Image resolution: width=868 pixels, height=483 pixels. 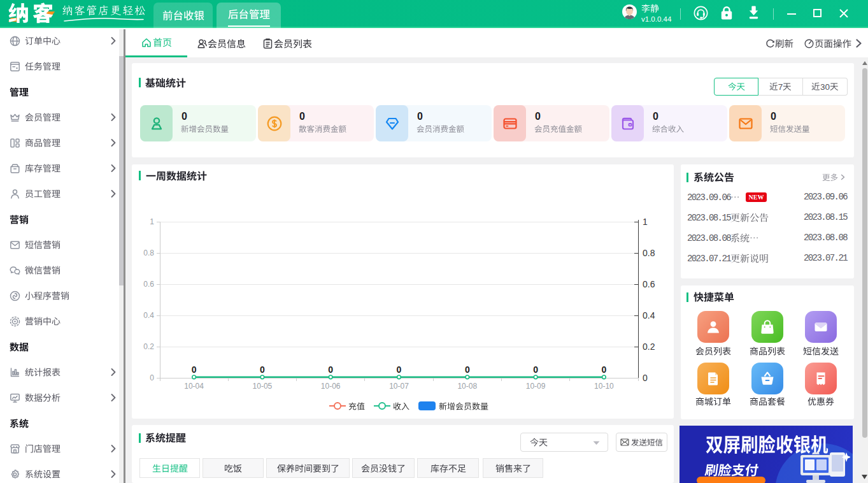 What do you see at coordinates (194, 386) in the screenshot?
I see `svg-text: 10-04` at bounding box center [194, 386].